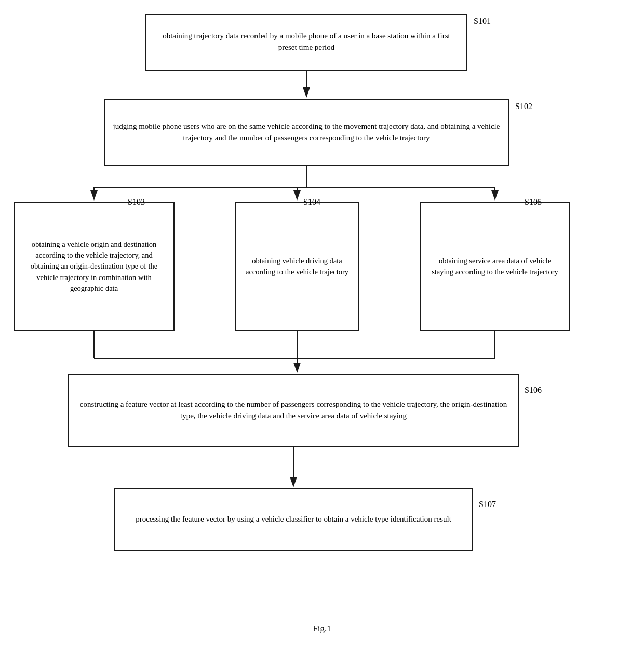  I want to click on step-s106: S106, so click(533, 390).